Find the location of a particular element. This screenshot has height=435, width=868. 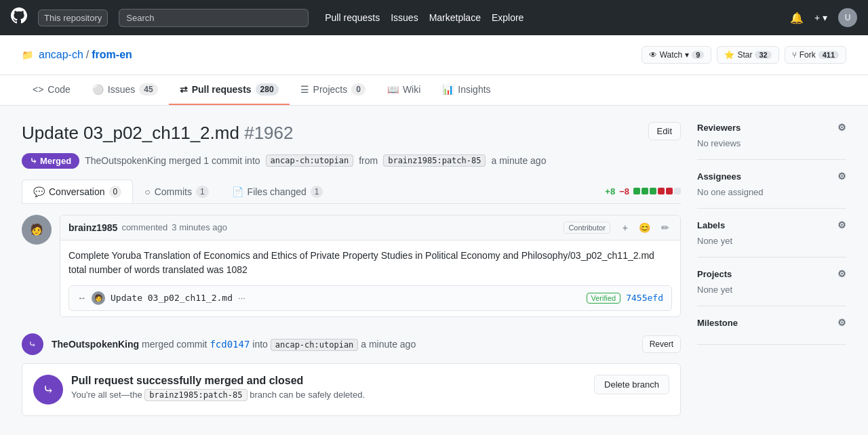

nav-issues: Issues is located at coordinates (404, 18).